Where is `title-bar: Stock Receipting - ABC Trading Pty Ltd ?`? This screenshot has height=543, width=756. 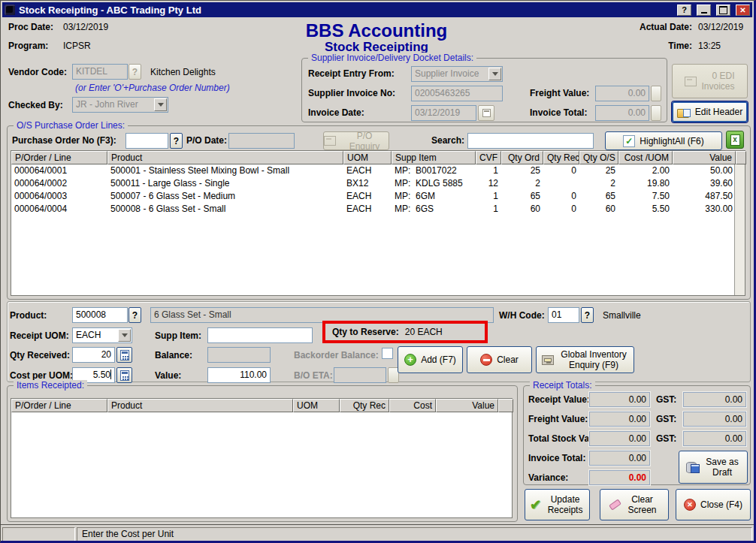
title-bar: Stock Receipting - ABC Trading Pty Ltd ? is located at coordinates (377, 10).